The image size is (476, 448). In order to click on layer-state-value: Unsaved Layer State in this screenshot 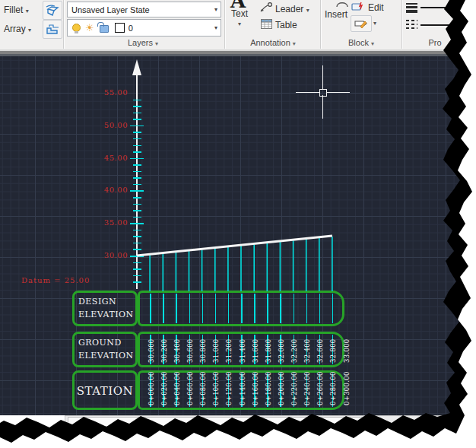, I will do `click(111, 10)`.